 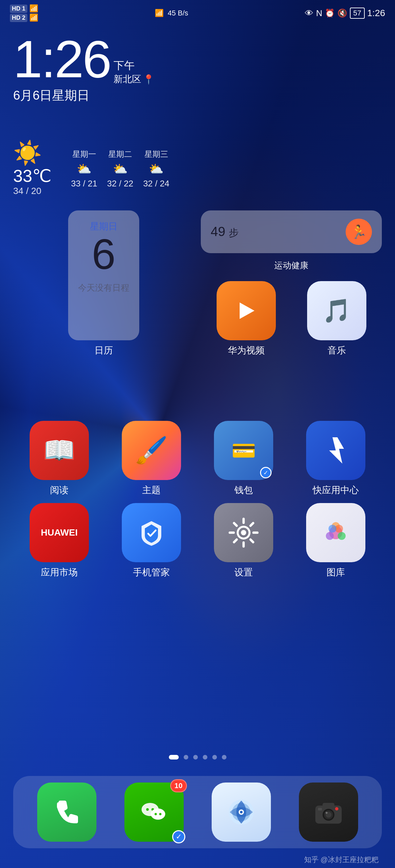 What do you see at coordinates (59, 541) in the screenshot?
I see `app-market-item: HUAWEI 应用市场` at bounding box center [59, 541].